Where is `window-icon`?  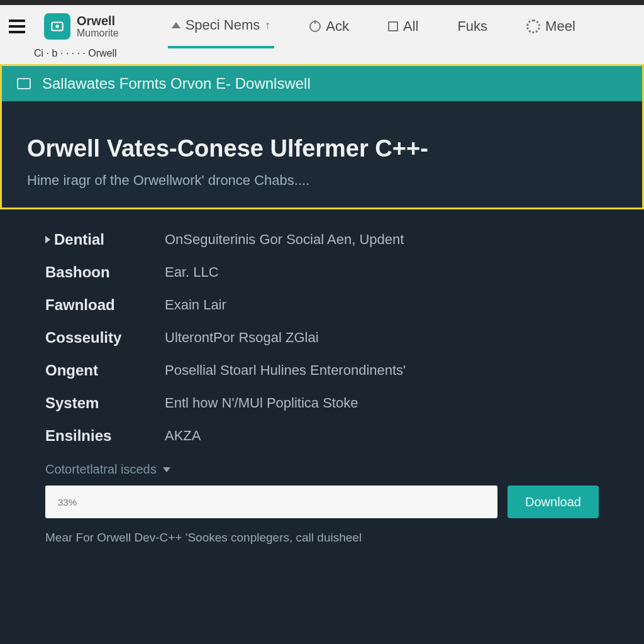 window-icon is located at coordinates (24, 84).